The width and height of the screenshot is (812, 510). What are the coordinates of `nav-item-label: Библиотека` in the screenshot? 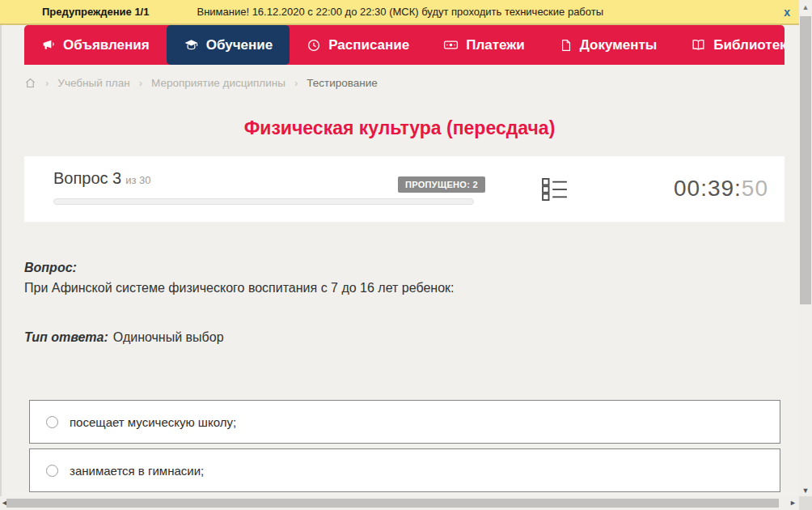 It's located at (749, 45).